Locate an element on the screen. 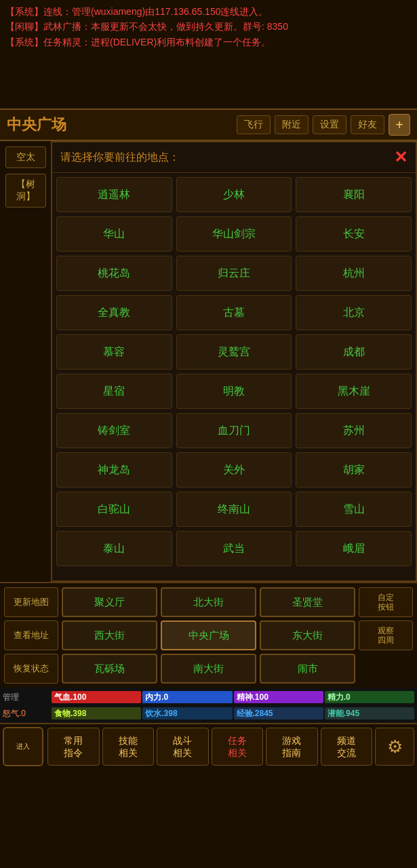  nav-channels: 频道 交流 is located at coordinates (347, 747).